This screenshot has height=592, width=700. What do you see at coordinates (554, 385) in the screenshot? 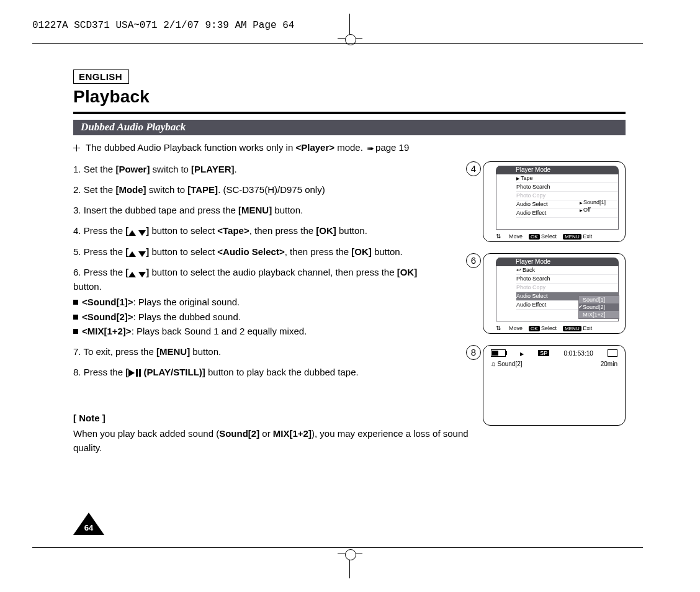
I see `figure-8: 8 SP 0:01:53:10 Sound[2] 20min` at bounding box center [554, 385].